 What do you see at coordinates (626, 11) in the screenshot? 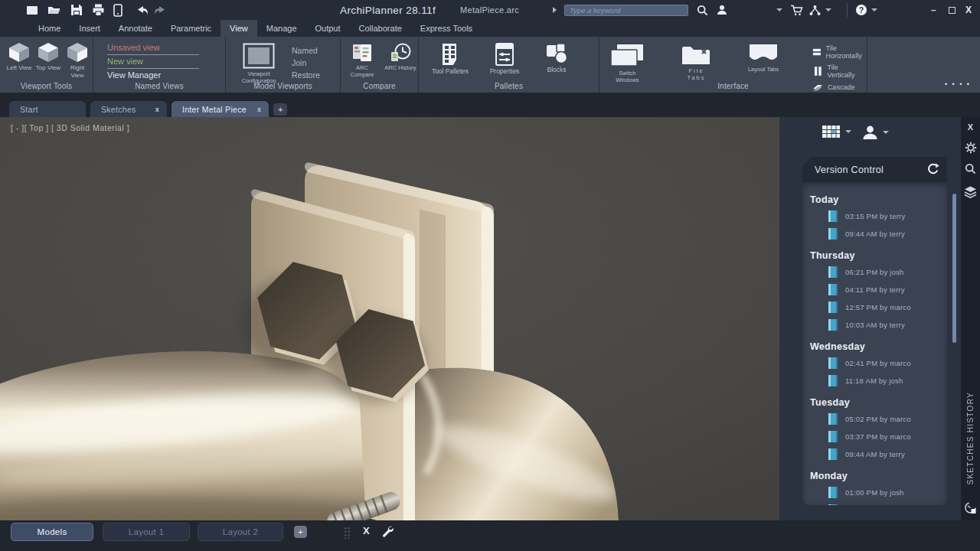
I see `search-input` at bounding box center [626, 11].